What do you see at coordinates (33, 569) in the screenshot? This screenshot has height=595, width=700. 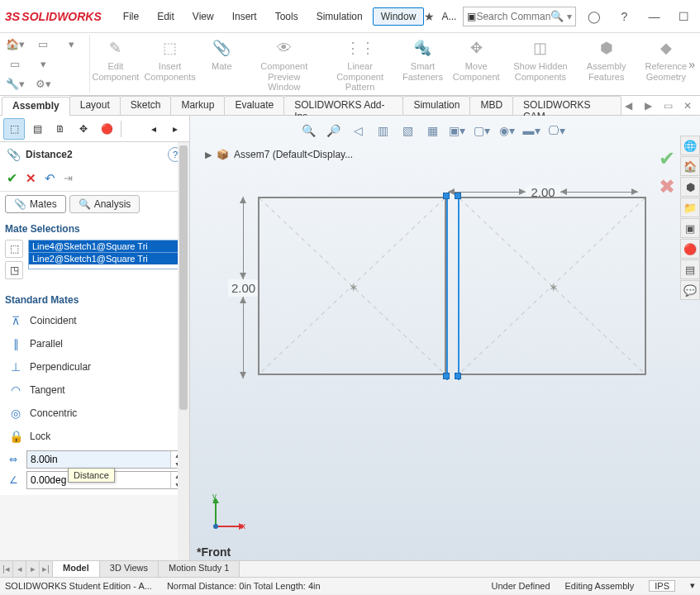 I see `btab-next-icon: ▸` at bounding box center [33, 569].